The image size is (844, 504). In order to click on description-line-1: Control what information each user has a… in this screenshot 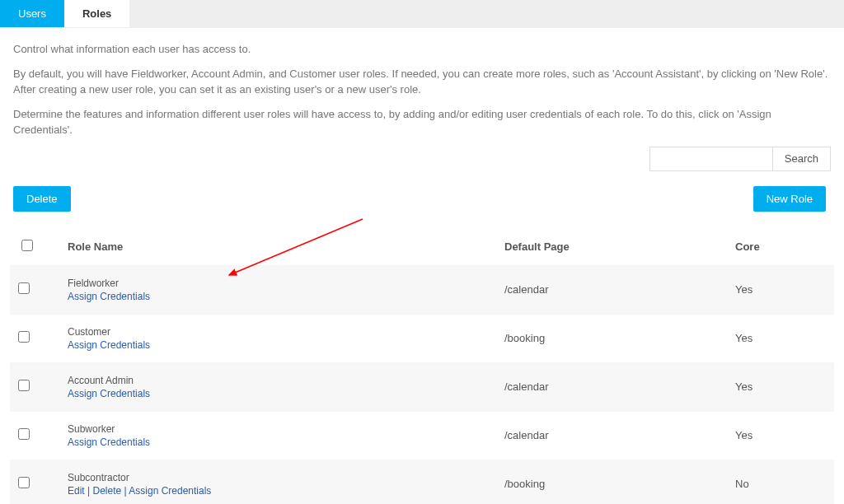, I will do `click(422, 49)`.